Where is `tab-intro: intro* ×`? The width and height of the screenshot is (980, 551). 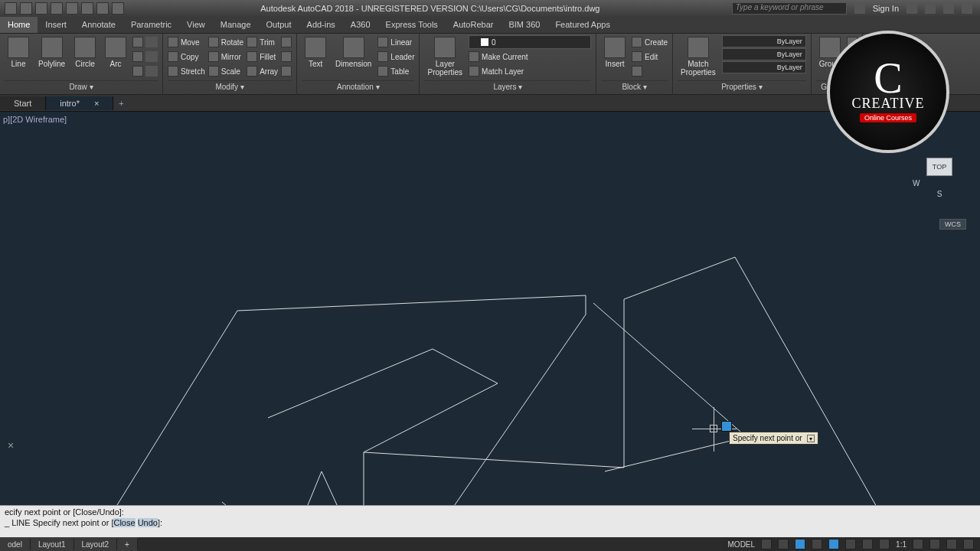
tab-intro: intro* × is located at coordinates (80, 103).